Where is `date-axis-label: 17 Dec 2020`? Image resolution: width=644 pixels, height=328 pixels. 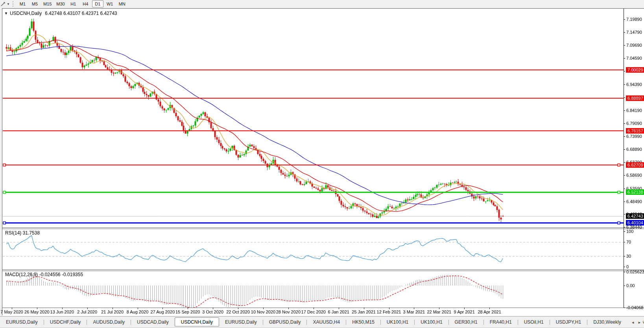
date-axis-label: 17 Dec 2020 is located at coordinates (314, 312).